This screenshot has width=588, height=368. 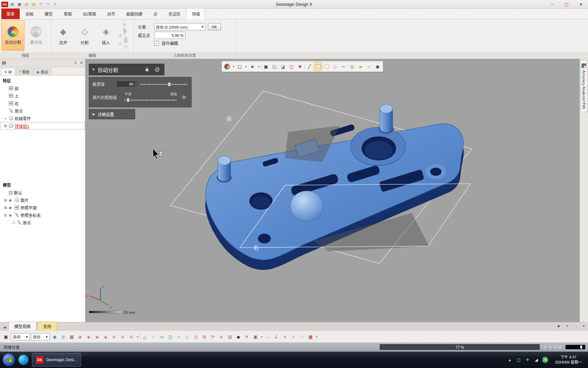 I want to click on show-all-icon: ◉, so click(x=54, y=337).